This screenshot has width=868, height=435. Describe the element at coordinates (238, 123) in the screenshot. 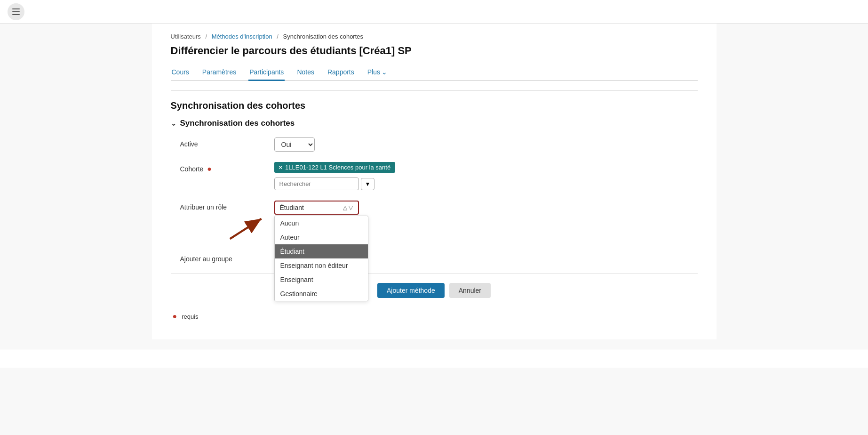

I see `subsection-title: Synchronisation des cohortes` at that location.